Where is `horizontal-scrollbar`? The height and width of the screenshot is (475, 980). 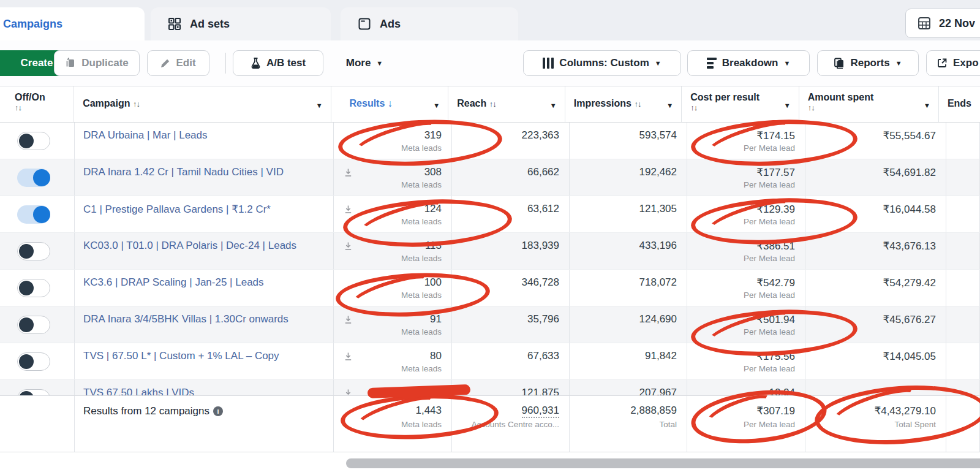 horizontal-scrollbar is located at coordinates (663, 463).